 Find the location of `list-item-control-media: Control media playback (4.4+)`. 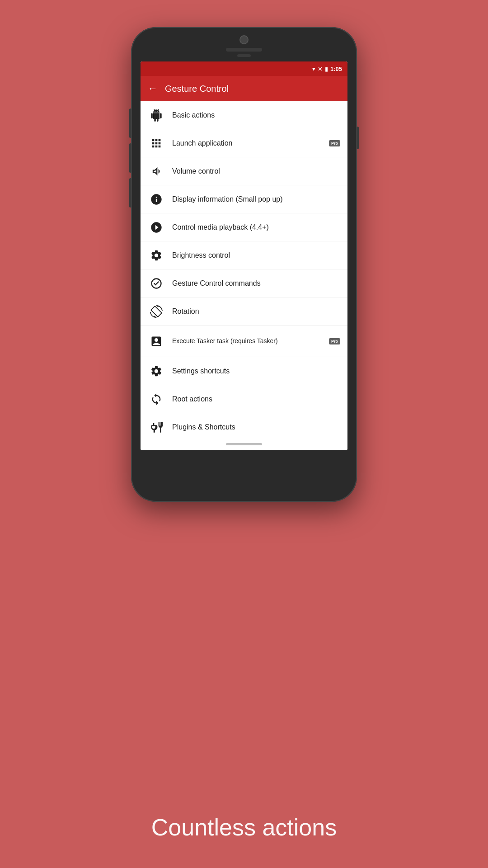

list-item-control-media: Control media playback (4.4+) is located at coordinates (244, 227).